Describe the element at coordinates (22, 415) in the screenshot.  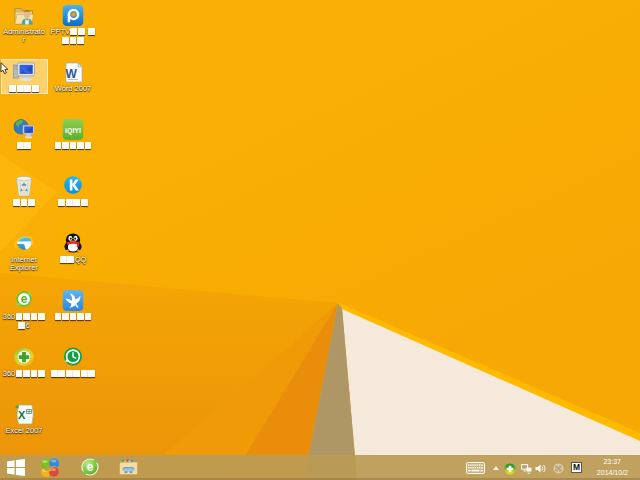
I see `svg-text: X` at that location.